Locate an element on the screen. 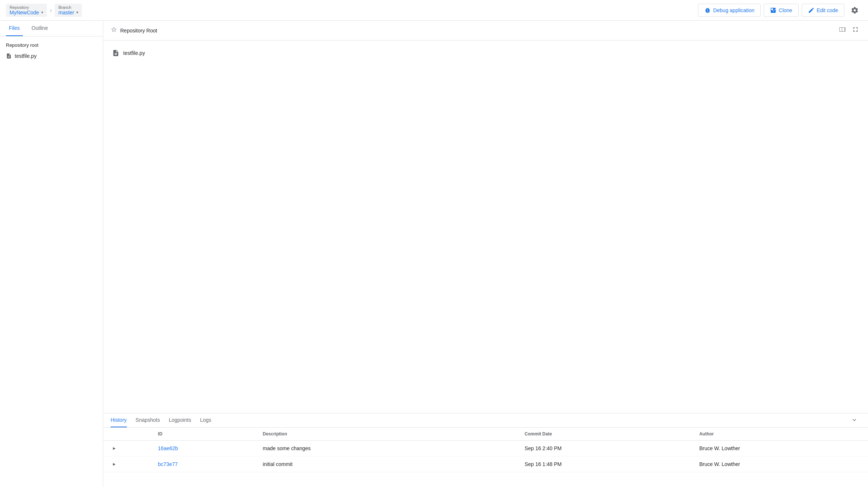 The image size is (868, 487). repository-selector: Repository MyNewCode ▾ is located at coordinates (27, 10).